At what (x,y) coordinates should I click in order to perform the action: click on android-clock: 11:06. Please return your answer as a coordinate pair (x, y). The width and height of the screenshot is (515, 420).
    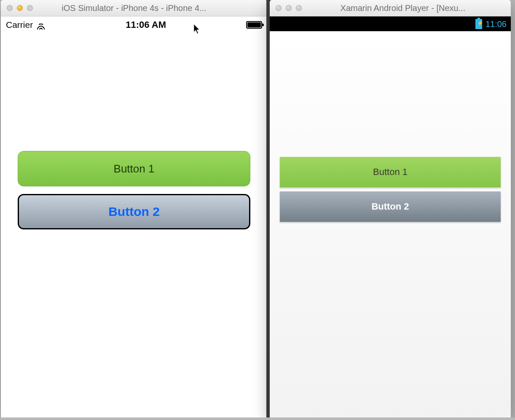
    Looking at the image, I should click on (496, 24).